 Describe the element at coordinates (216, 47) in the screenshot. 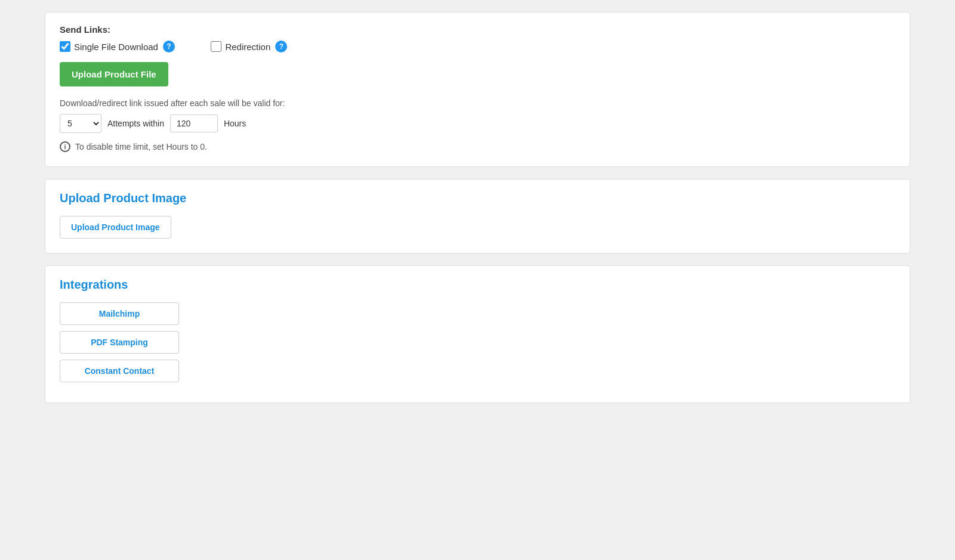

I see `redirection-checkbox` at that location.